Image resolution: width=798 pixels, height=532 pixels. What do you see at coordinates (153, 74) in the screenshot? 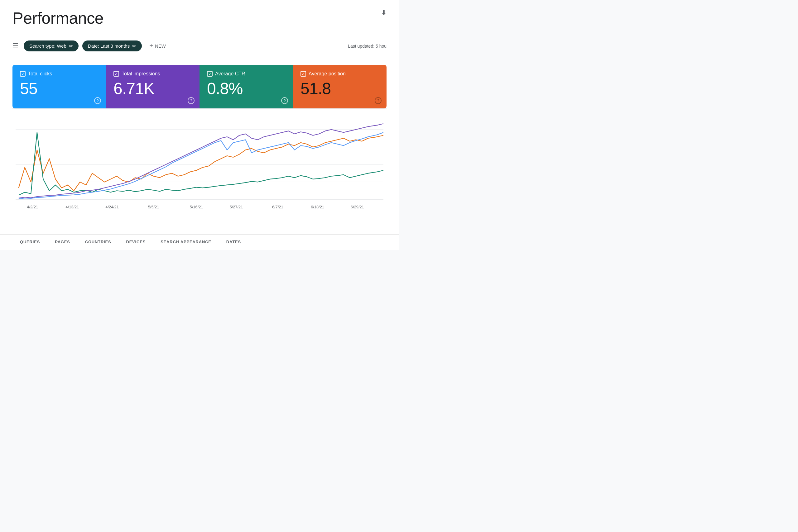
I see `metric-label-impressions: Total impressions` at bounding box center [153, 74].